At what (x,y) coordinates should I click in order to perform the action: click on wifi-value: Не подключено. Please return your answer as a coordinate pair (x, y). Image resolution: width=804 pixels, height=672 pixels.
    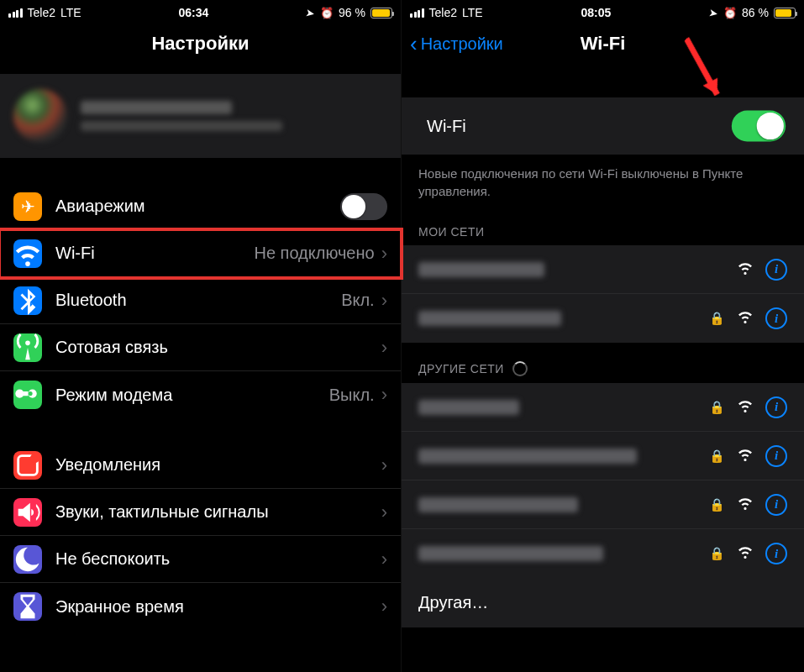
    Looking at the image, I should click on (314, 254).